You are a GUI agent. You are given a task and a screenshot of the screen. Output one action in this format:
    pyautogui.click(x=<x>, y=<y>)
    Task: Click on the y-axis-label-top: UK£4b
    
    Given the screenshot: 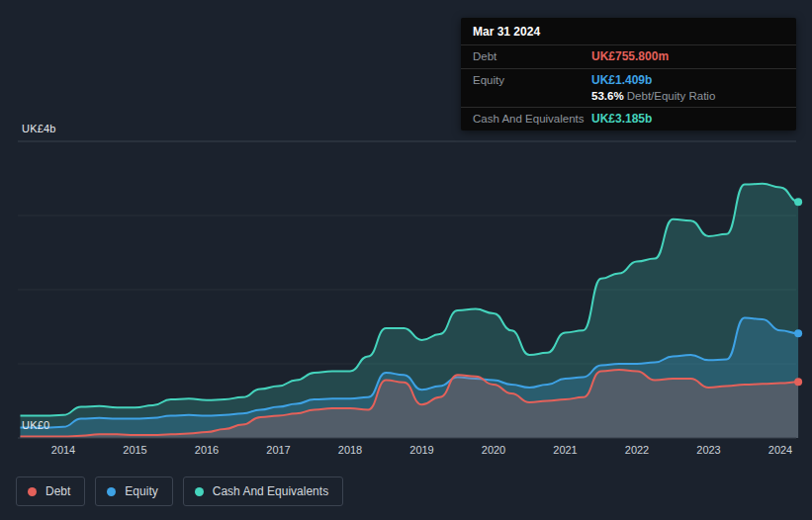 What is the action you would take?
    pyautogui.click(x=40, y=129)
    